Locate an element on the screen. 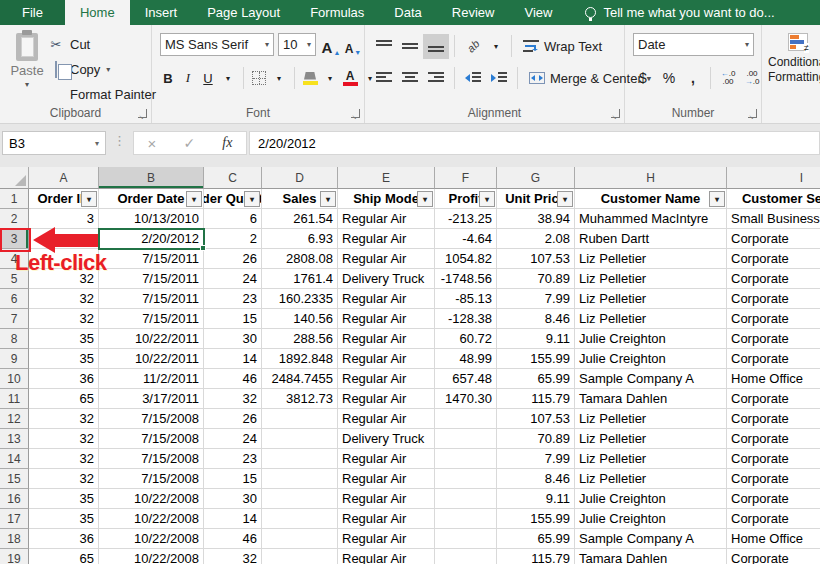  row-header-14: 14 is located at coordinates (14, 459).